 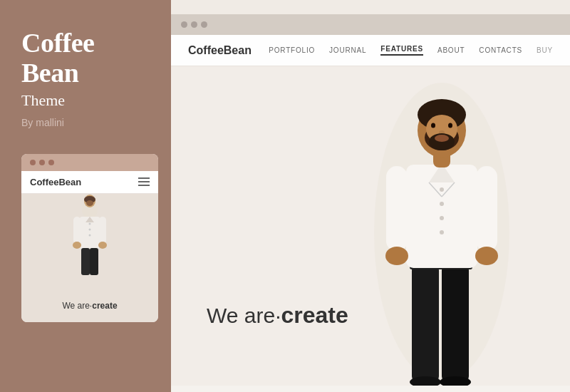 I want to click on mobile-preview-card: CoffeeBean, so click(x=90, y=238).